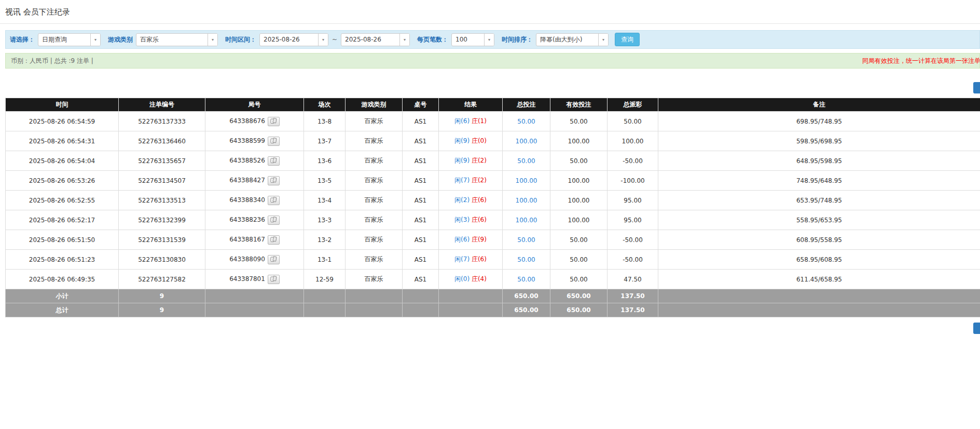 The height and width of the screenshot is (429, 980). What do you see at coordinates (247, 239) in the screenshot?
I see `round-number: 643388167` at bounding box center [247, 239].